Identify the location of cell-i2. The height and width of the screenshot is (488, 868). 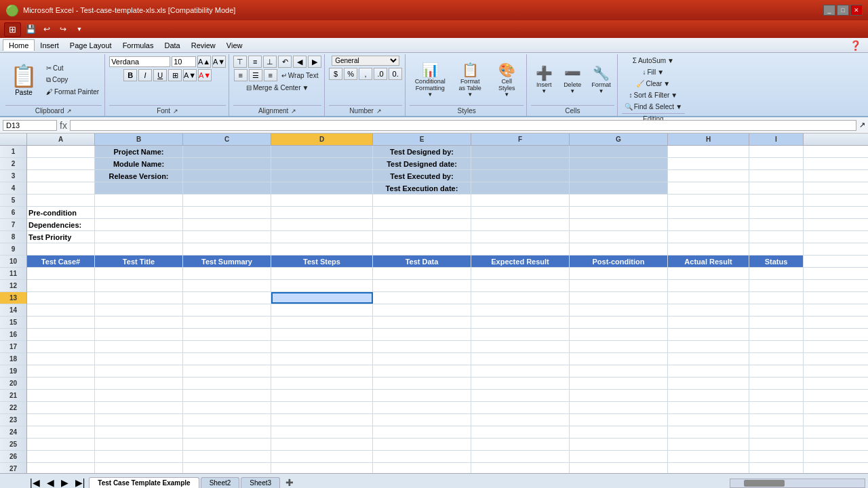
(776, 164).